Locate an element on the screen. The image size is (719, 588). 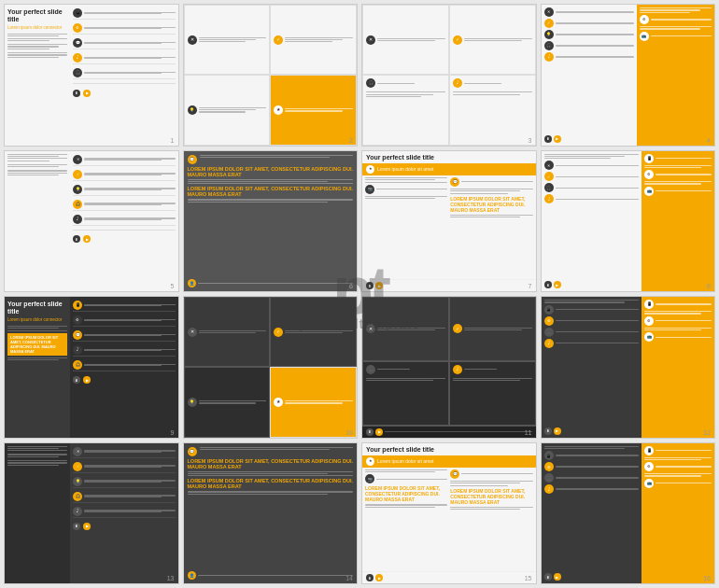
slide-14-number: 14 is located at coordinates (349, 579).